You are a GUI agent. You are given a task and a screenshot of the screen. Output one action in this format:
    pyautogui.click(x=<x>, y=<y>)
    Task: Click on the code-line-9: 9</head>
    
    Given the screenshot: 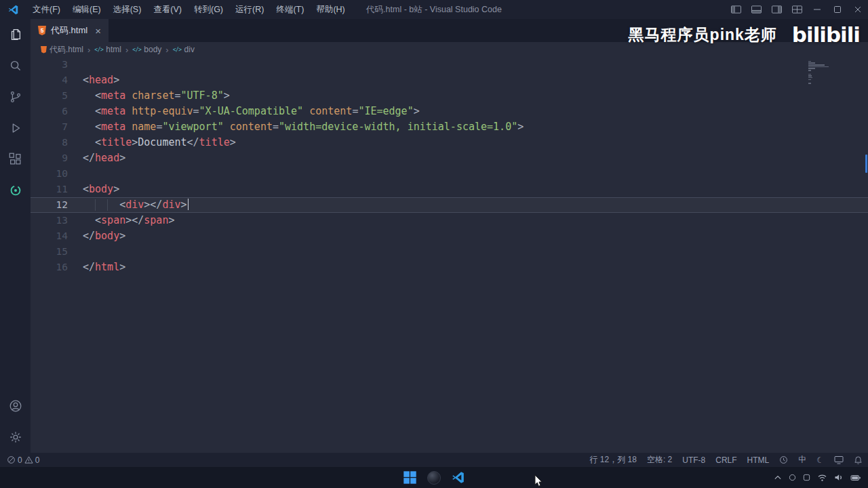 What is the action you would take?
    pyautogui.click(x=449, y=159)
    